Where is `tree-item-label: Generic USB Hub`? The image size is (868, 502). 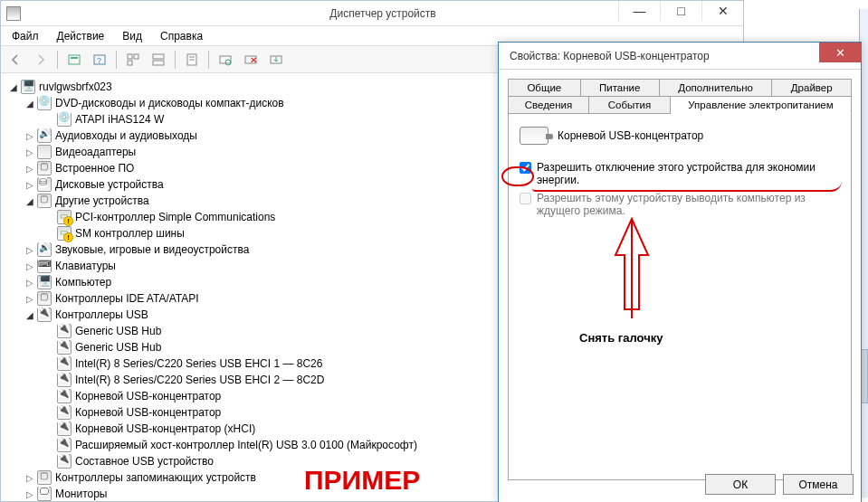 tree-item-label: Generic USB Hub is located at coordinates (118, 331).